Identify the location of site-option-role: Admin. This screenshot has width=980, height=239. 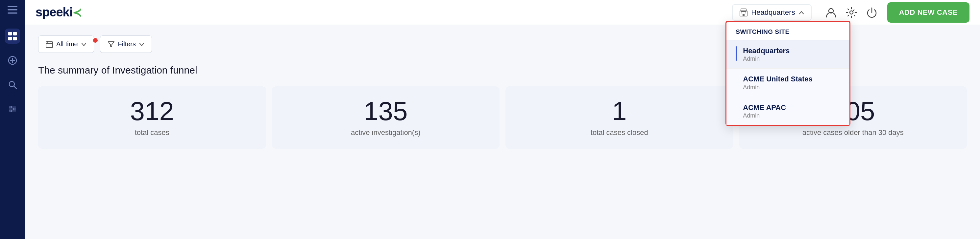
(766, 59).